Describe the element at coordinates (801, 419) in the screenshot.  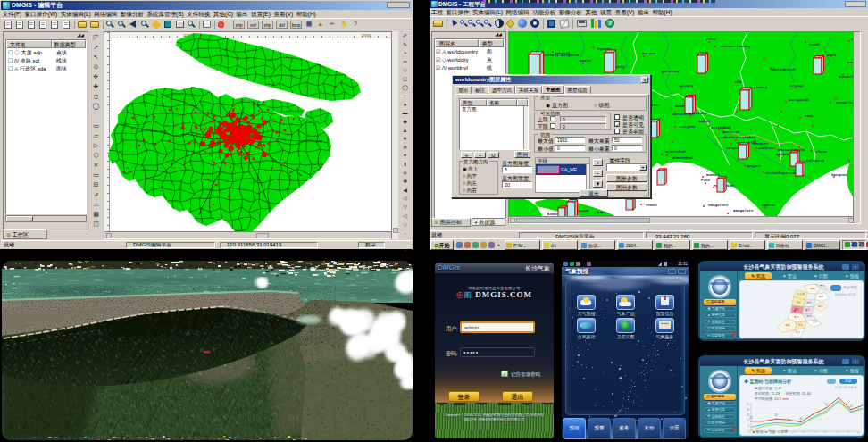
I see `svg-text: 16` at that location.